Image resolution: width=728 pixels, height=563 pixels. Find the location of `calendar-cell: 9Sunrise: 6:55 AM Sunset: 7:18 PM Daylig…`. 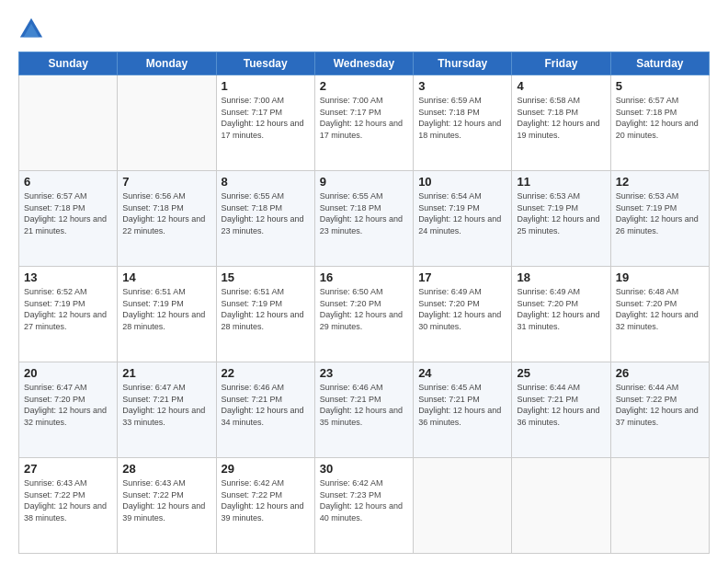

calendar-cell: 9Sunrise: 6:55 AM Sunset: 7:18 PM Daylig… is located at coordinates (364, 219).